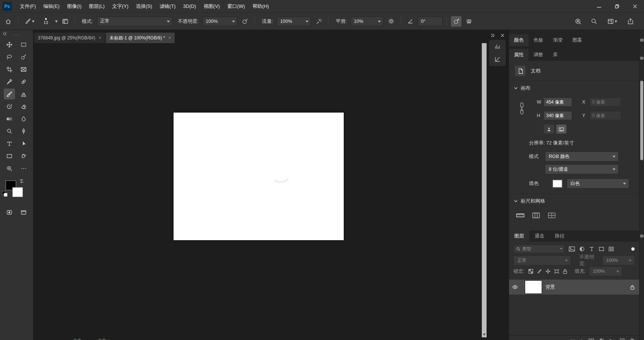 This screenshot has height=340, width=644. Describe the element at coordinates (52, 6) in the screenshot. I see `menu-edit: 编辑(E)` at that location.